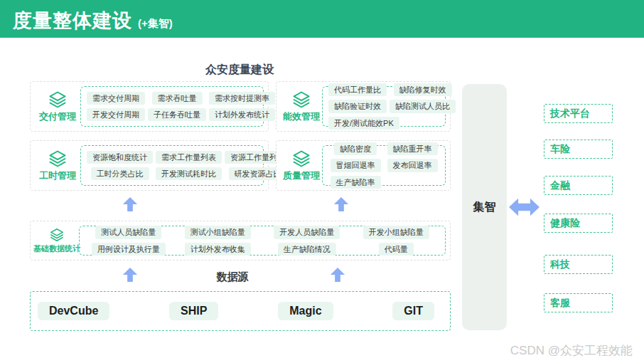  What do you see at coordinates (177, 115) in the screenshot?
I see `metric-tag: 子任务吞吐量` at bounding box center [177, 115].